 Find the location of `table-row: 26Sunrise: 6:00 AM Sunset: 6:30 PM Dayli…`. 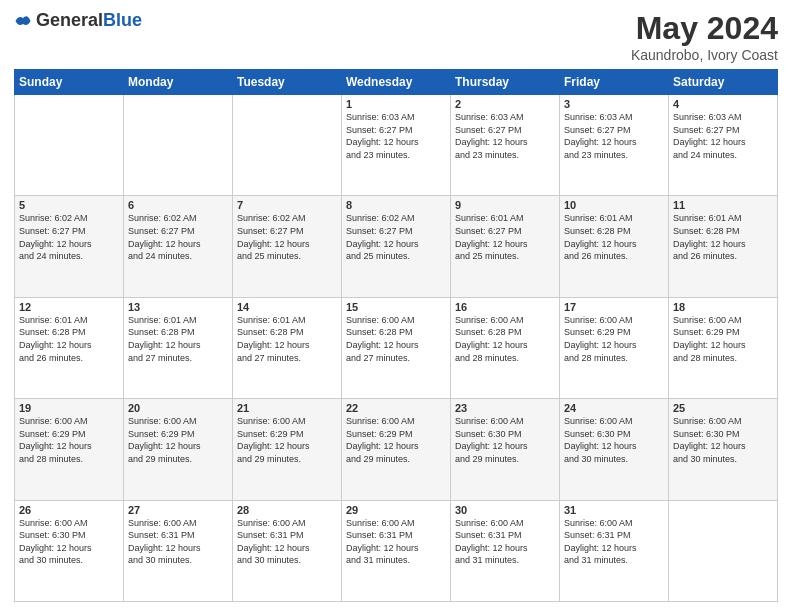

table-row: 26Sunrise: 6:00 AM Sunset: 6:30 PM Dayli… is located at coordinates (70, 550).